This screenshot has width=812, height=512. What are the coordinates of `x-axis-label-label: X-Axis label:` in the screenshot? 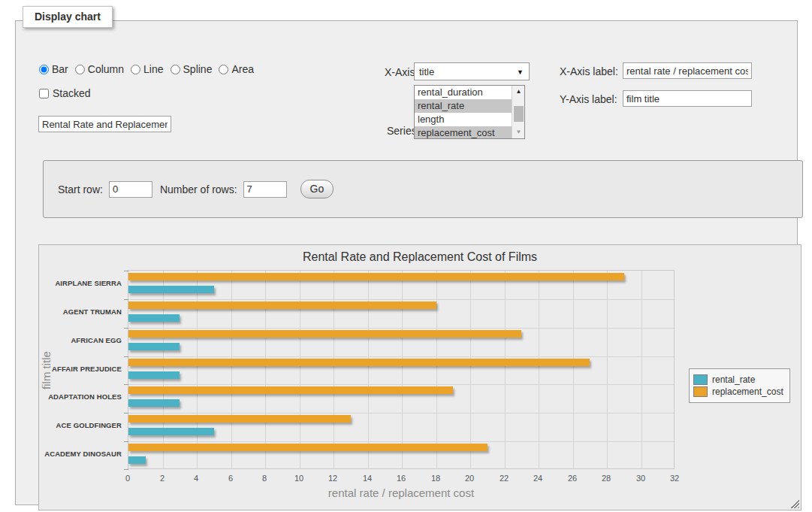 It's located at (589, 71).